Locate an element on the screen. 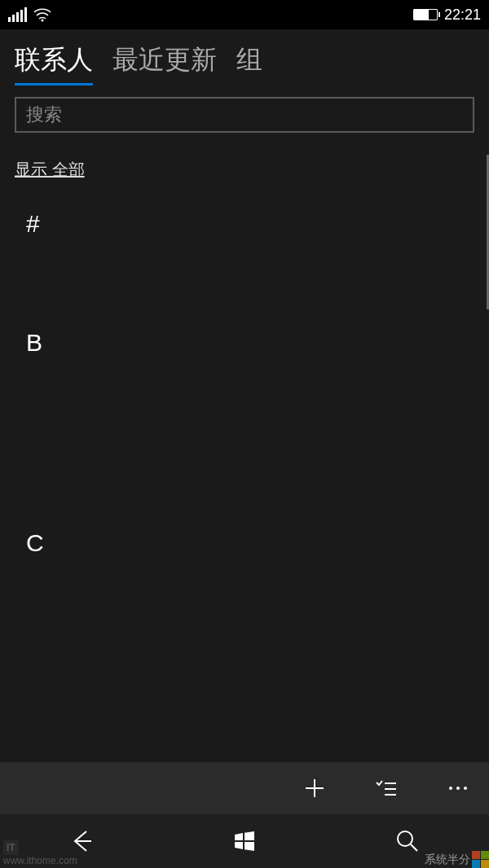 The height and width of the screenshot is (868, 489). status-right: 22:21 is located at coordinates (447, 15).